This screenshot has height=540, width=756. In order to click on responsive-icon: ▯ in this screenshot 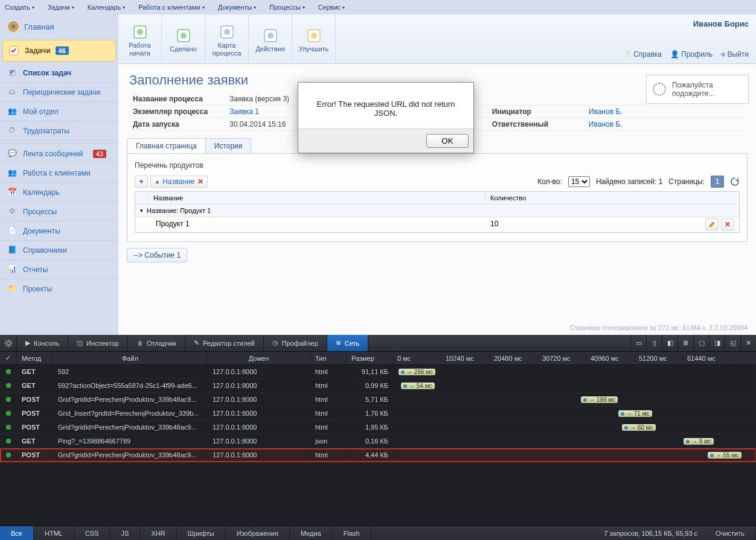, I will do `click(654, 343)`.